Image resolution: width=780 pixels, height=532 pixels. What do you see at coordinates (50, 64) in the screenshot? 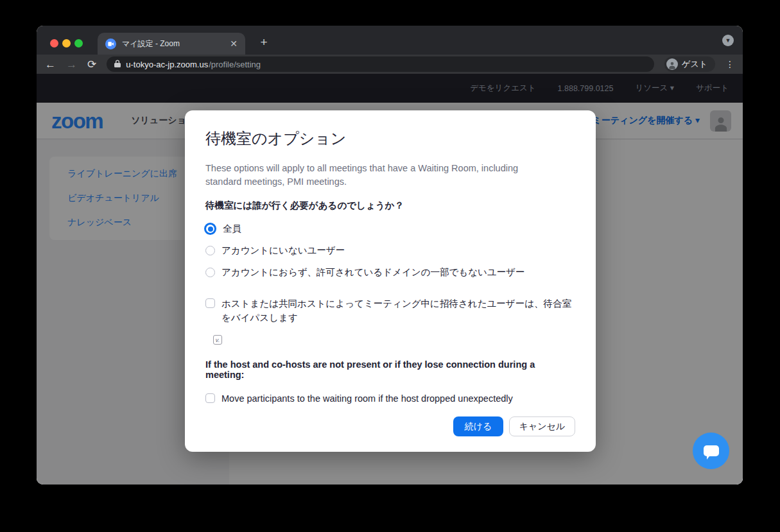
I see `back-icon: ←` at bounding box center [50, 64].